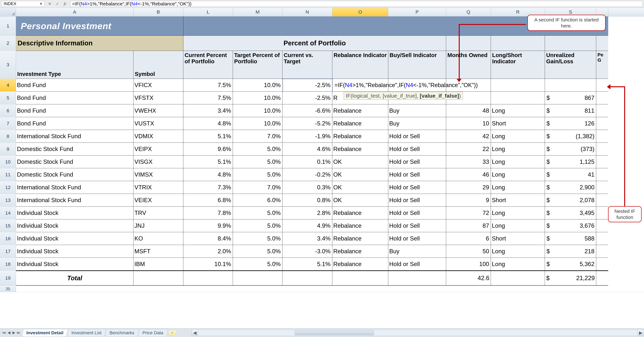 The image size is (644, 337). Describe the element at coordinates (308, 162) in the screenshot. I see `cell-N10: 0.1%` at that location.